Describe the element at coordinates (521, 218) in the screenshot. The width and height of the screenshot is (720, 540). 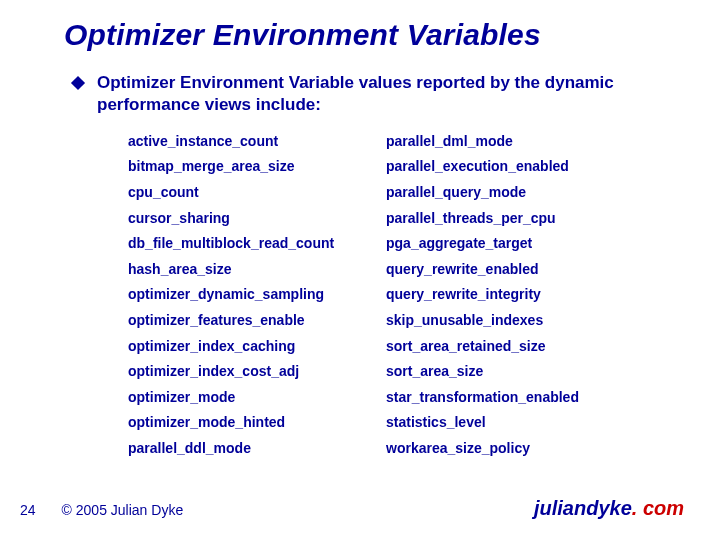
I see `table-cell: parallel_threads_per_cpu` at that location.